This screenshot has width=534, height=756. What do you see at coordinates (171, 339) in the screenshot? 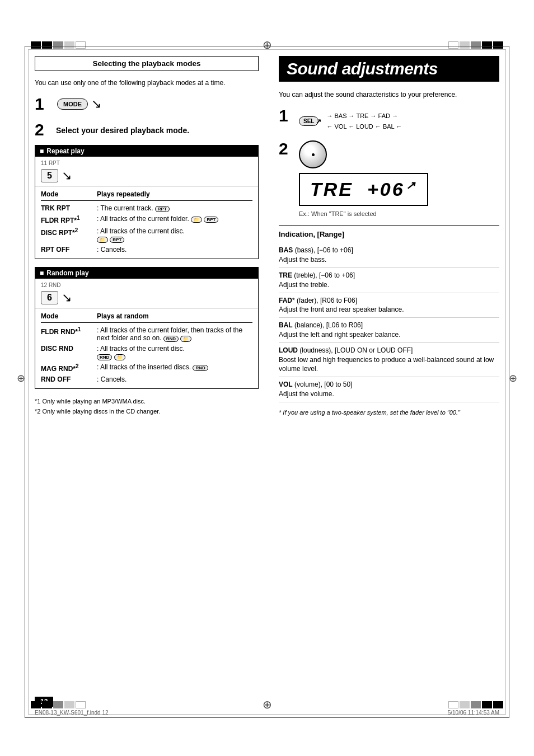
I see `rnd-icon: RND` at bounding box center [171, 339].